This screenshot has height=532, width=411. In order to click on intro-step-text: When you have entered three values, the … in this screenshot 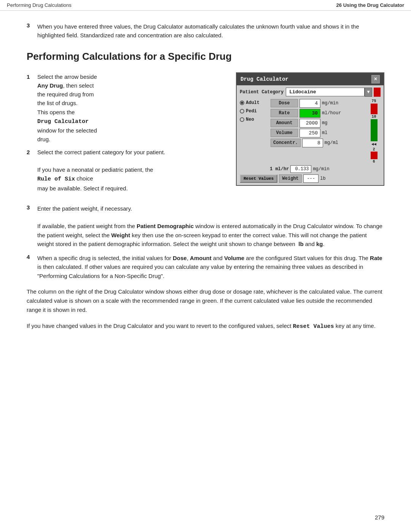, I will do `click(211, 31)`.